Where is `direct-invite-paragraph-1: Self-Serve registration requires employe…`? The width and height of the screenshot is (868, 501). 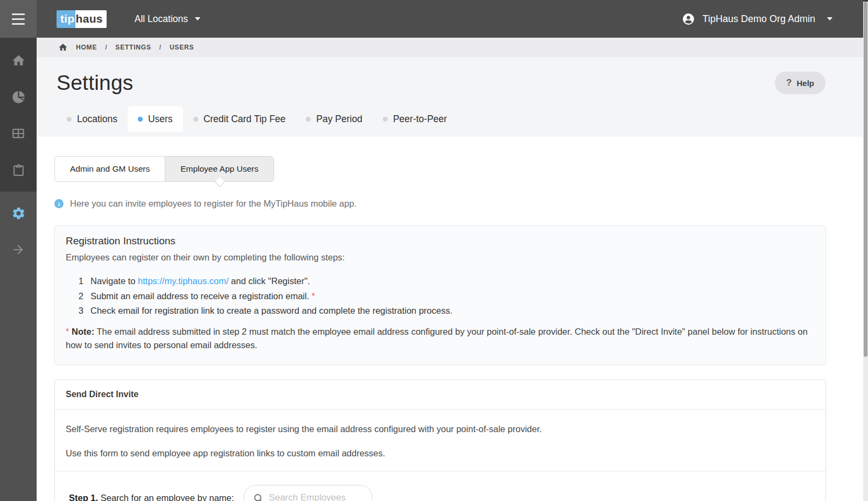 direct-invite-paragraph-1: Self-Serve registration requires employe… is located at coordinates (440, 429).